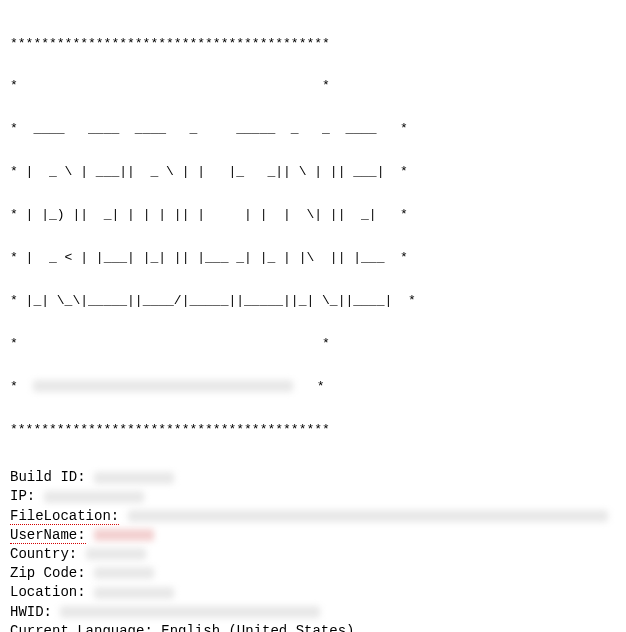  Describe the element at coordinates (31, 612) in the screenshot. I see `hwid-label: HWID:` at that location.